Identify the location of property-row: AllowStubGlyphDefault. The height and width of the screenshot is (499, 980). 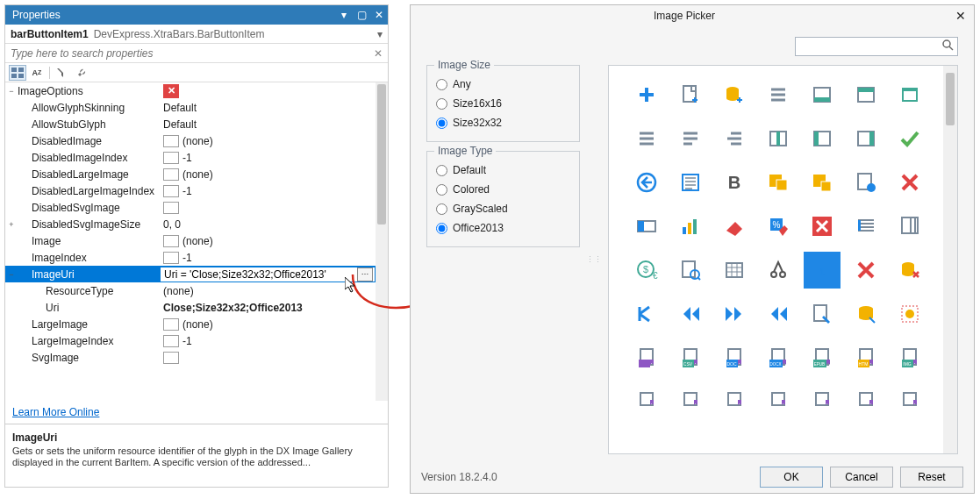
(190, 125).